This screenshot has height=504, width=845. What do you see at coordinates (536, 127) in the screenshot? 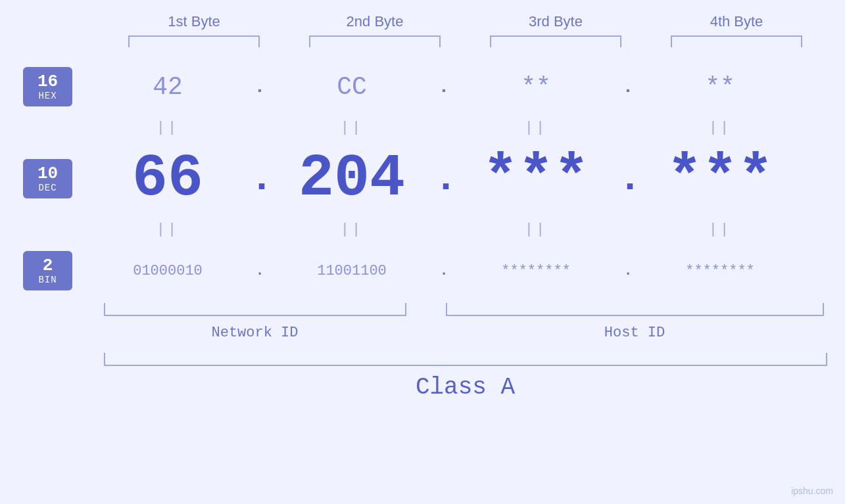
I see `eq-cell-3: ||` at bounding box center [536, 127].